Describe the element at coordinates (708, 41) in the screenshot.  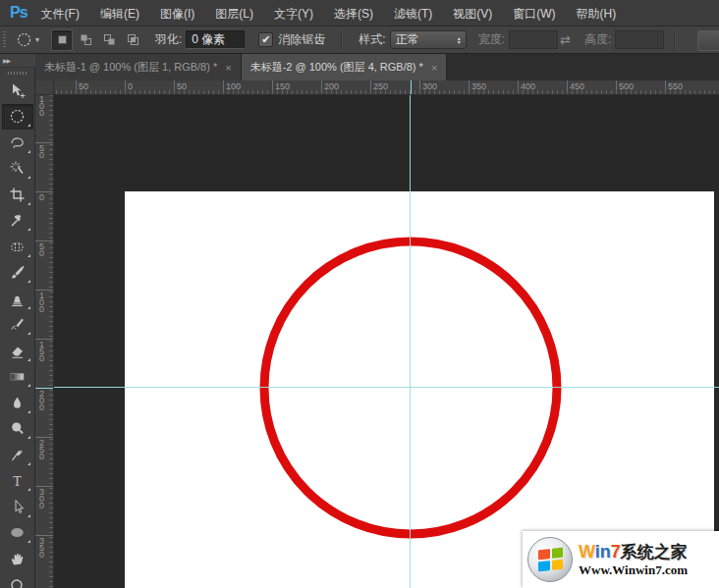
I see `refine-edge-button-partial` at that location.